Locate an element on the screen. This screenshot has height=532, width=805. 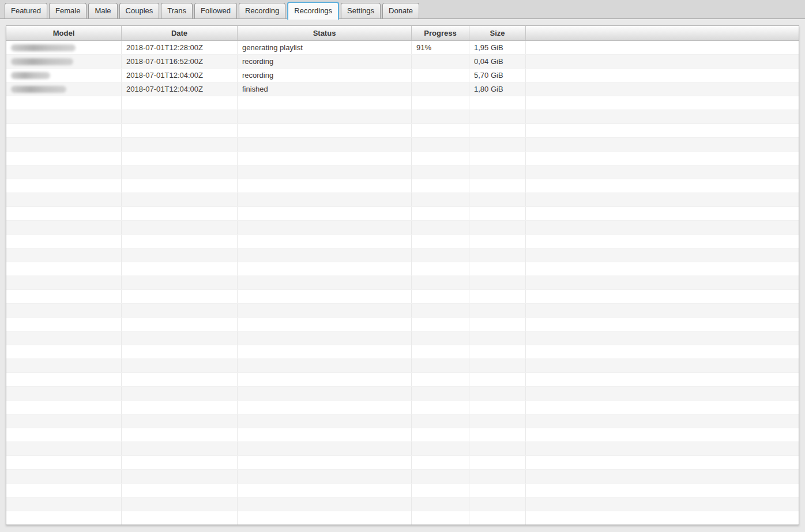
tab-male: Male is located at coordinates (103, 10).